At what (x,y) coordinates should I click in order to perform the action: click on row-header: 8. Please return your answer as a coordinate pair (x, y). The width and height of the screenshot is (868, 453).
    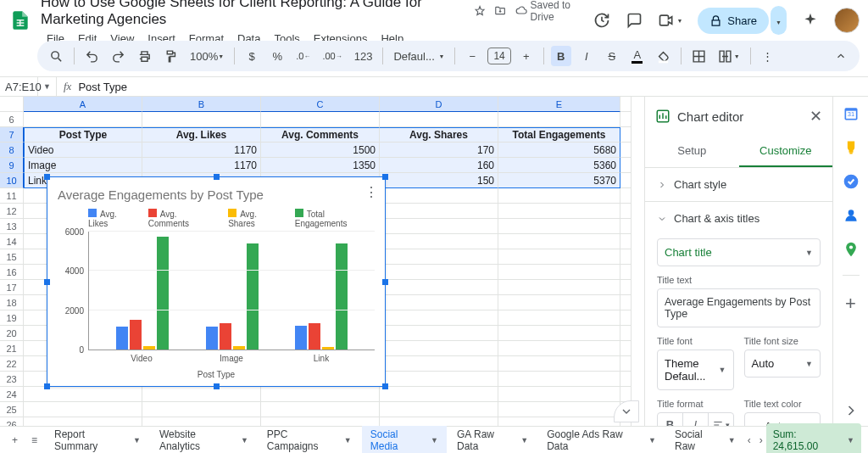
    Looking at the image, I should click on (12, 150).